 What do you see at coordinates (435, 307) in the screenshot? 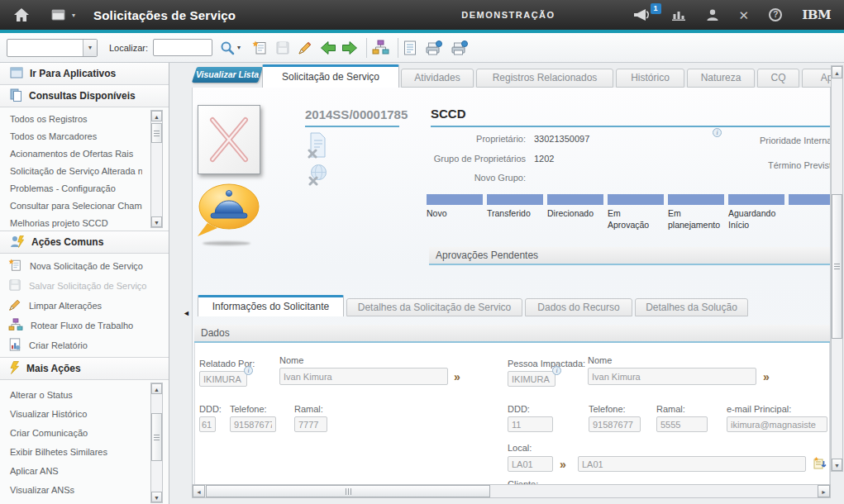
I see `subtab-request-details: Detalhes da Solicitação de Servico` at bounding box center [435, 307].